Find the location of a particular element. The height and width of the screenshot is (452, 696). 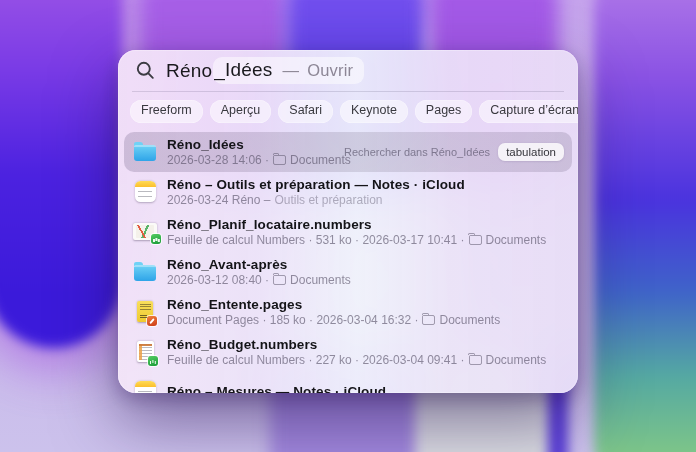

result-row: Réno_Planif_locataire.numbers Feuille de… is located at coordinates (348, 232).